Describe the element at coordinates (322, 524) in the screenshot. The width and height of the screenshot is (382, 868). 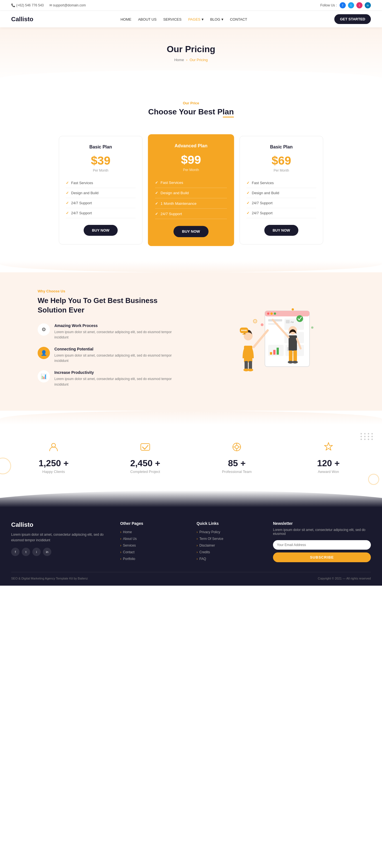
I see `footer-newsletter-title: Newsletter` at that location.